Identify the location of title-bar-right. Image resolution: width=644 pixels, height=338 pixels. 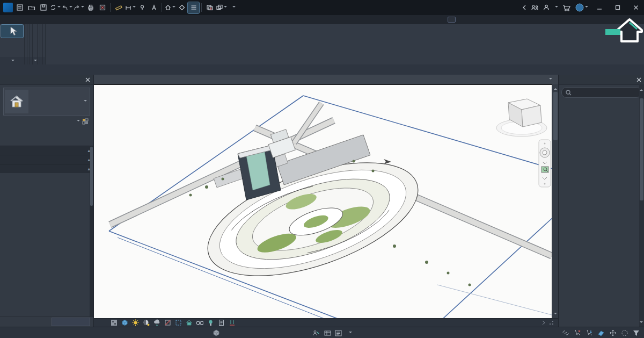
(583, 8).